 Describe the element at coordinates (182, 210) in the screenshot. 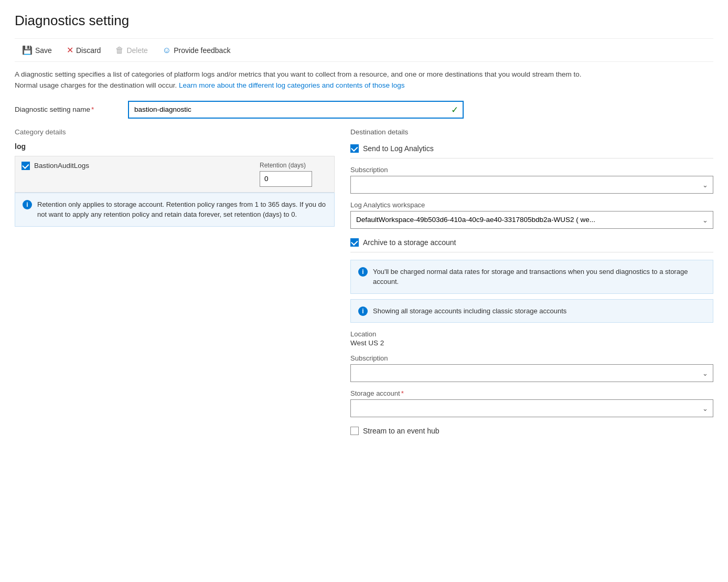

I see `retention-info-text: Retention only applies to storage accoun…` at that location.